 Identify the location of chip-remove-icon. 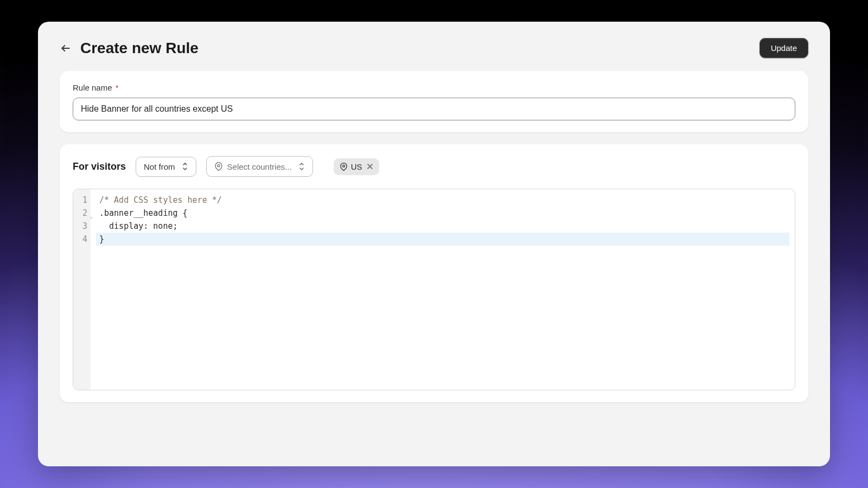
(370, 166).